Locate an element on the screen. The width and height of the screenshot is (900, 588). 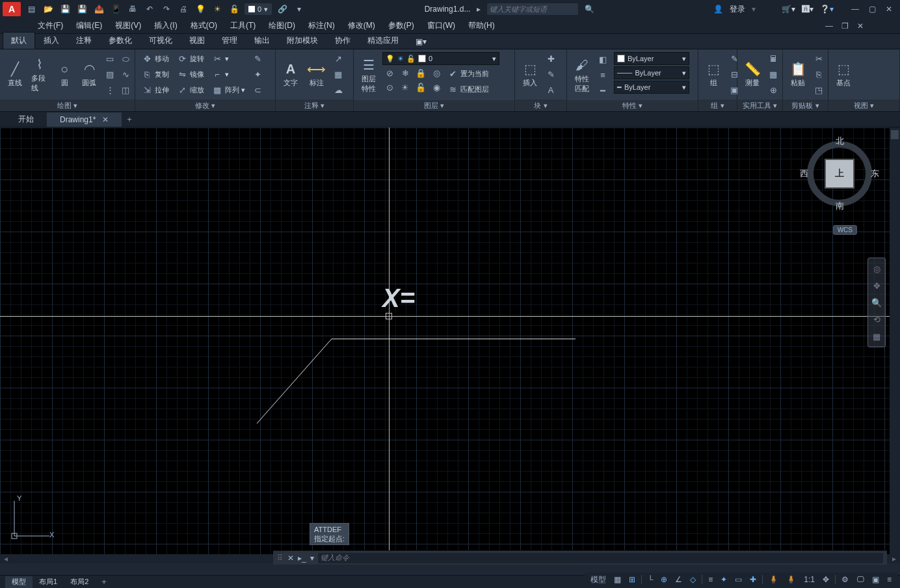
qat-plot-icon: 🖶 is located at coordinates (133, 9).